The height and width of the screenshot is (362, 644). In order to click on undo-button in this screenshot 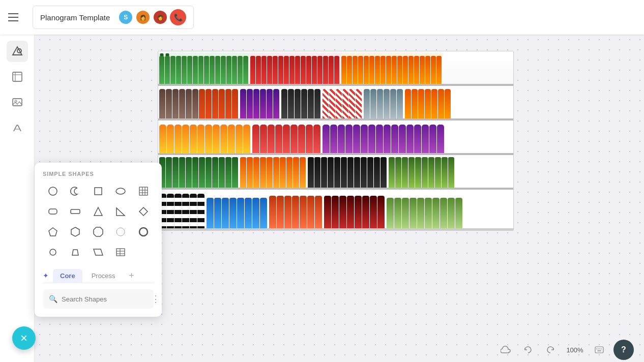, I will do `click(528, 350)`.